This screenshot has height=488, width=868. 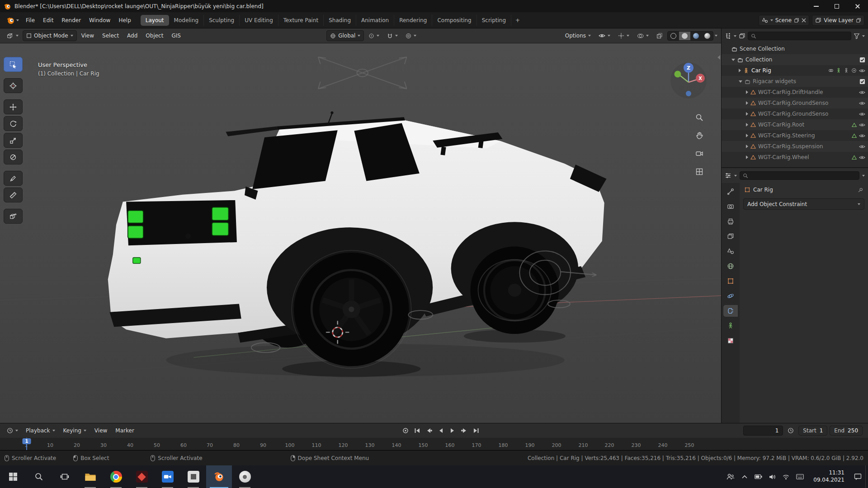 I want to click on start-button, so click(x=13, y=477).